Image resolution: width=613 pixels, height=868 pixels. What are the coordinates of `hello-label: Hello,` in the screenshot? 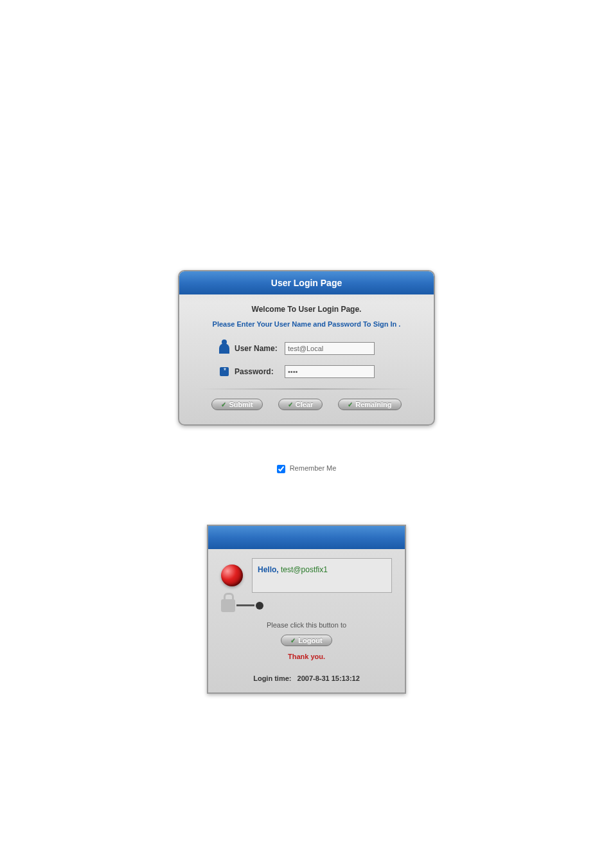 It's located at (269, 570).